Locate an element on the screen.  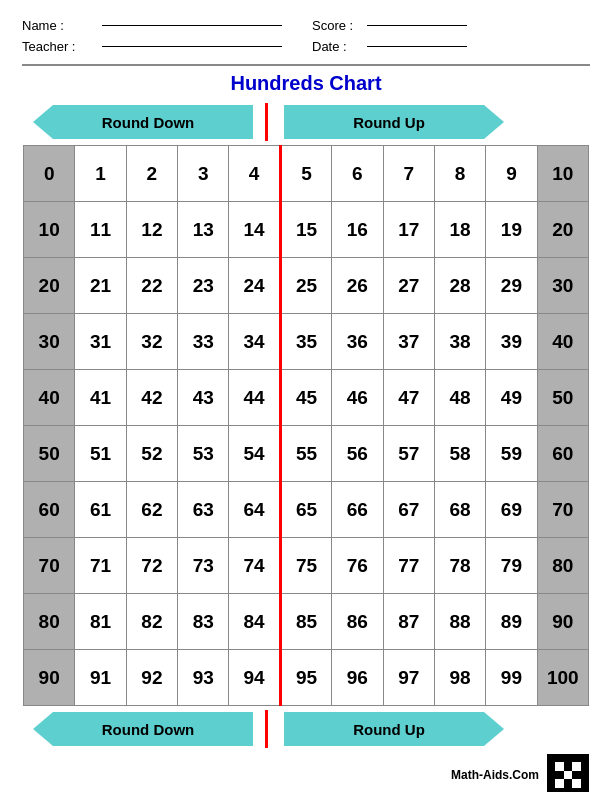
table-cell: 25 is located at coordinates (306, 286).